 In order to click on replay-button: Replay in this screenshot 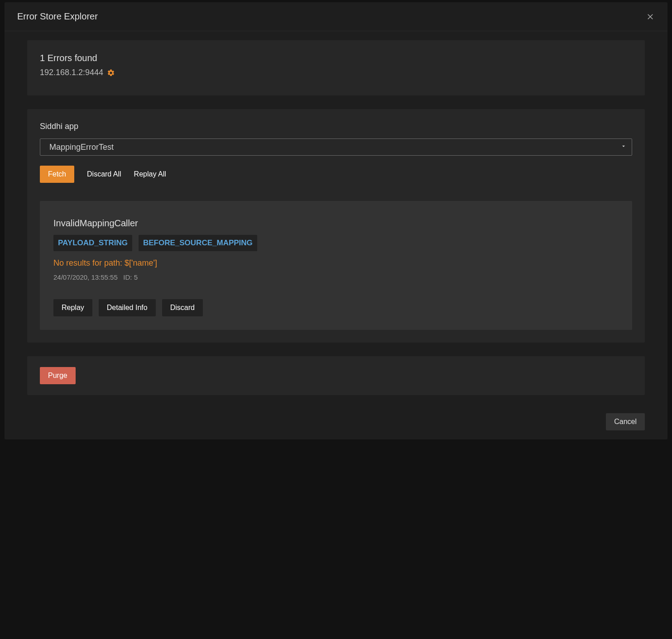, I will do `click(73, 308)`.